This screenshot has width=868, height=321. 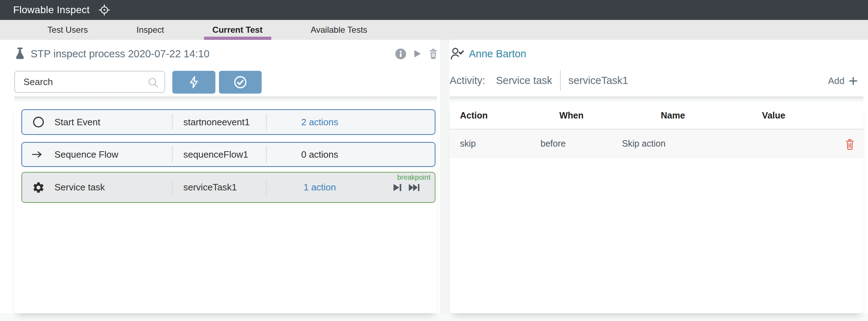 What do you see at coordinates (113, 187) in the screenshot?
I see `element-type-label: Service task` at bounding box center [113, 187].